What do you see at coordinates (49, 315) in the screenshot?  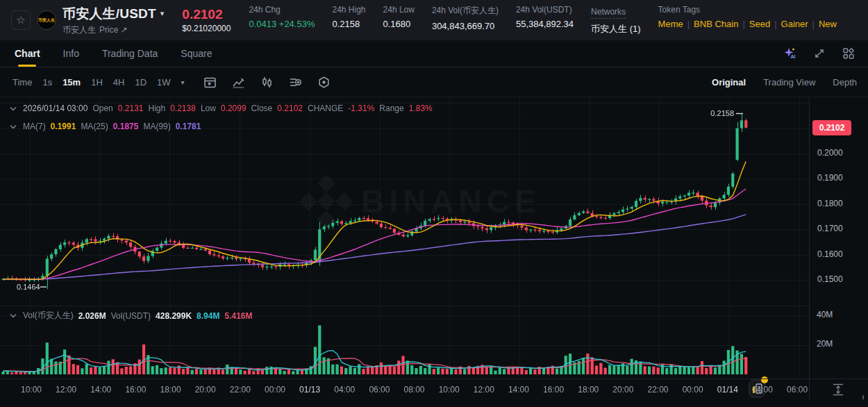 I see `vol-base-label: Vol(币安人生)` at bounding box center [49, 315].